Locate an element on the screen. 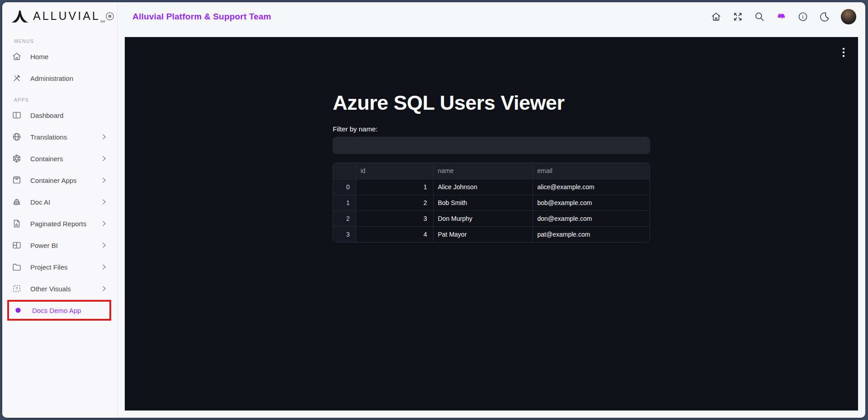 This screenshot has height=420, width=868. cell-id: 4 is located at coordinates (394, 234).